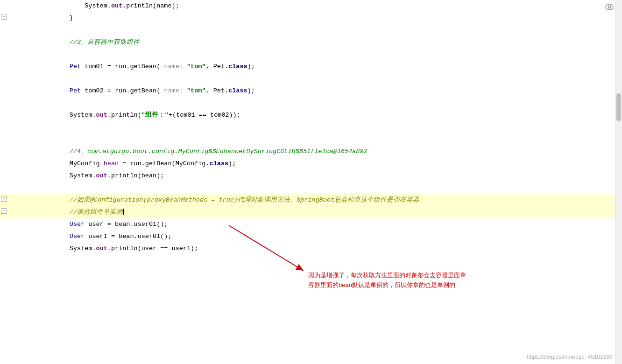 The height and width of the screenshot is (364, 622). Describe the element at coordinates (102, 175) in the screenshot. I see `out-kw-3: out` at that location.